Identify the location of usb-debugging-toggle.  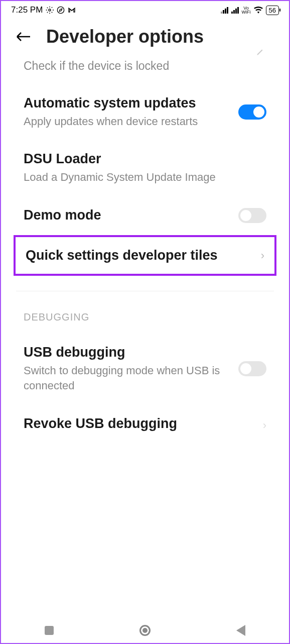
(252, 369).